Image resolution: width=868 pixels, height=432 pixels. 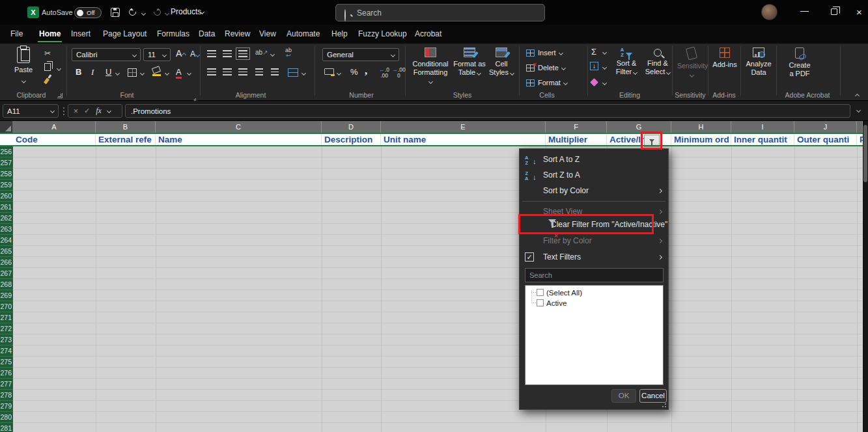 What do you see at coordinates (272, 55) in the screenshot?
I see `orientation-dropdown-chevron` at bounding box center [272, 55].